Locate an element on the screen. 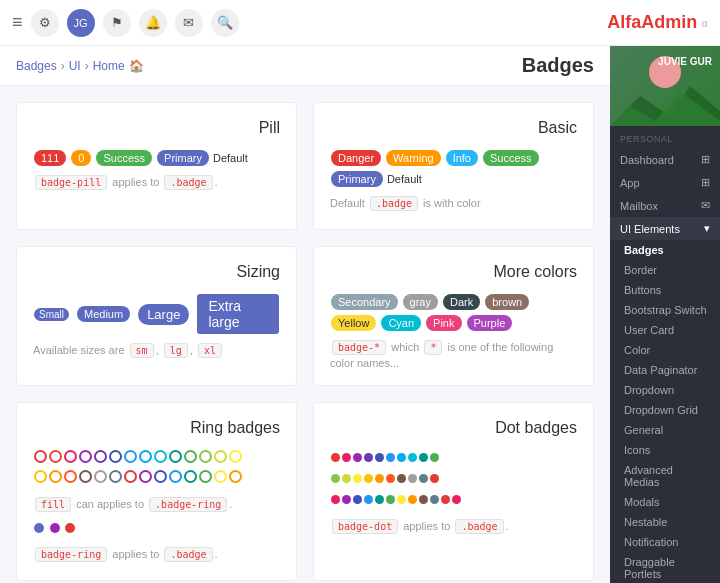 The height and width of the screenshot is (583, 720). pill-hint: badge-pill applies to .badge. is located at coordinates (156, 182).